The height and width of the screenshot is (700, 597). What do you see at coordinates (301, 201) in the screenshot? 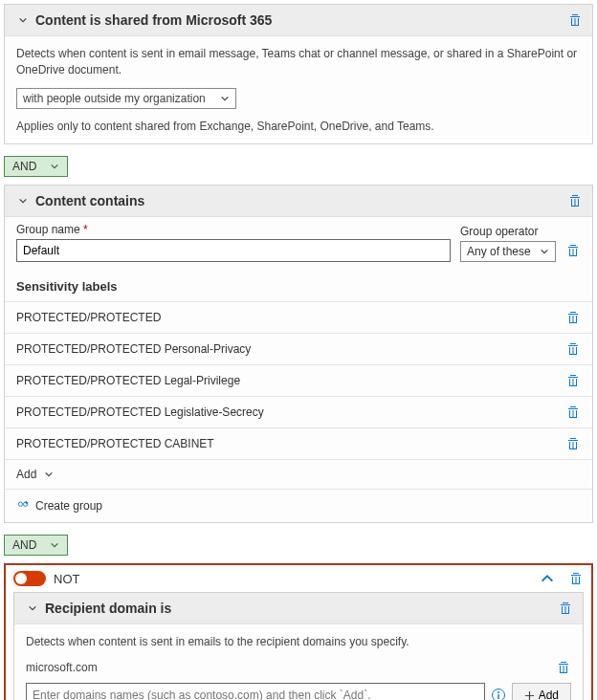
I see `section-title: Content contains` at bounding box center [301, 201].